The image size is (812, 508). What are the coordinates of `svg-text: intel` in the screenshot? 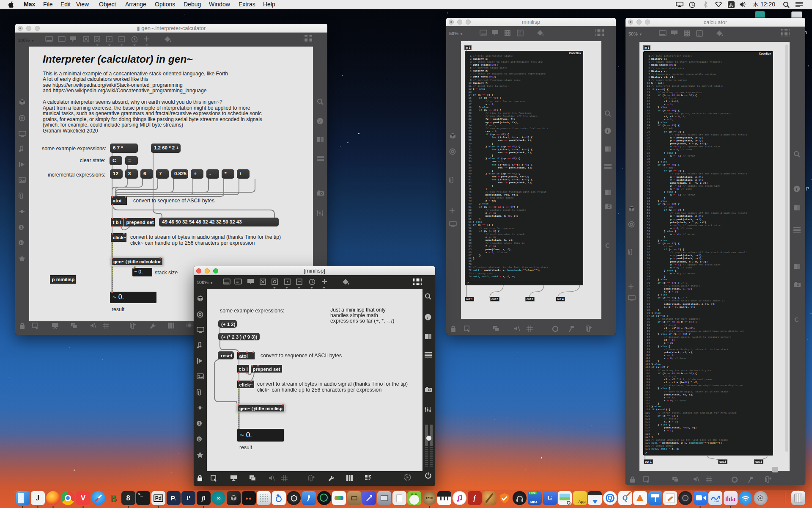 It's located at (716, 501).